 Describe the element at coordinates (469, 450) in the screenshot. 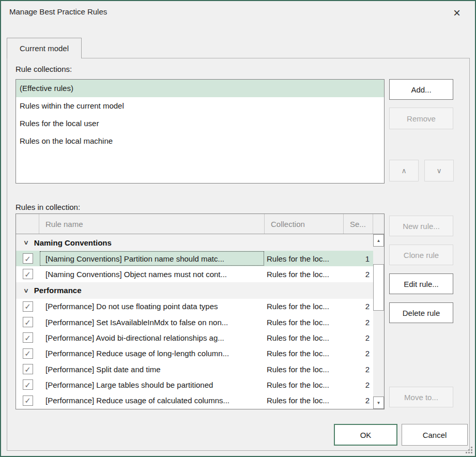

I see `resize-grip` at that location.